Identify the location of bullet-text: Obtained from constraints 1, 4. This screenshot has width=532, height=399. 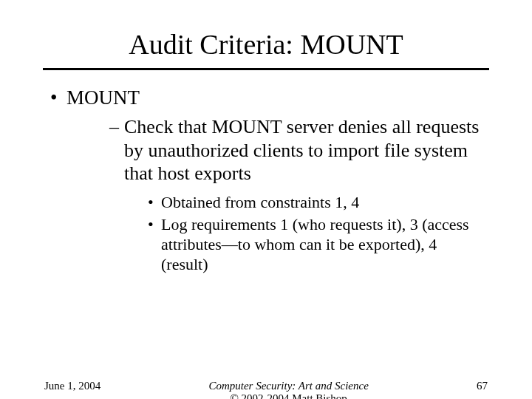
(260, 202).